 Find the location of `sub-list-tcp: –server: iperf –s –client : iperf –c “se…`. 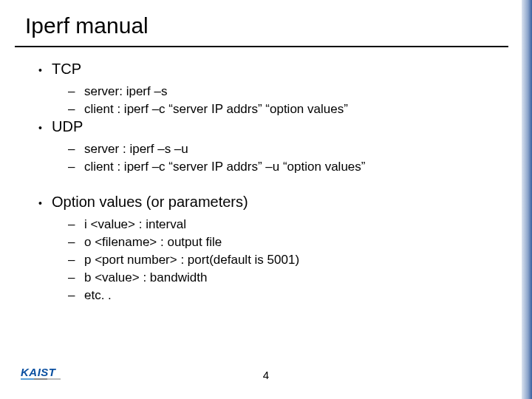

sub-list-tcp: –server: iperf –s –client : iperf –c “se… is located at coordinates (282, 100).